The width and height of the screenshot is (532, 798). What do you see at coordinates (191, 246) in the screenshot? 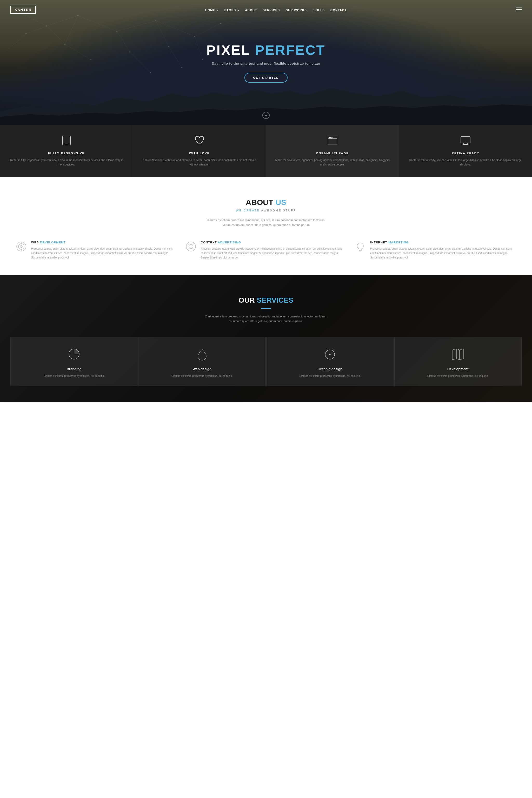
I see `lifesaver-icon` at bounding box center [191, 246].